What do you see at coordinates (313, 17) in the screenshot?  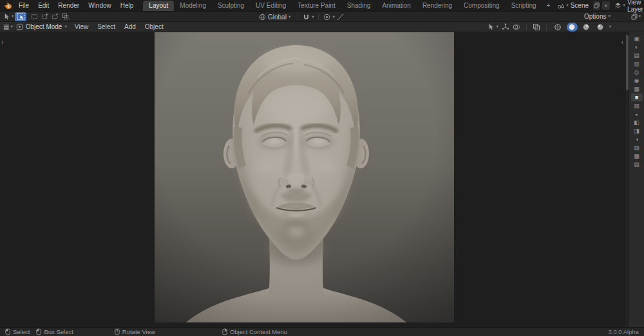 I see `snap-options-chevron: ▾` at bounding box center [313, 17].